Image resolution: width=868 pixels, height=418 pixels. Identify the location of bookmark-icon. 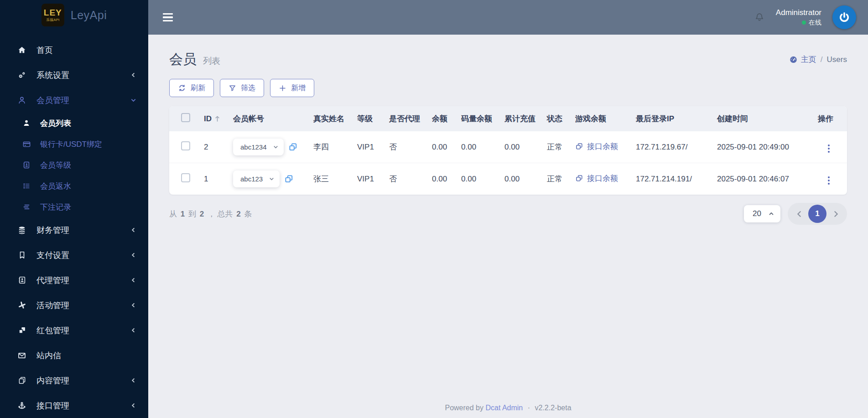
(22, 255).